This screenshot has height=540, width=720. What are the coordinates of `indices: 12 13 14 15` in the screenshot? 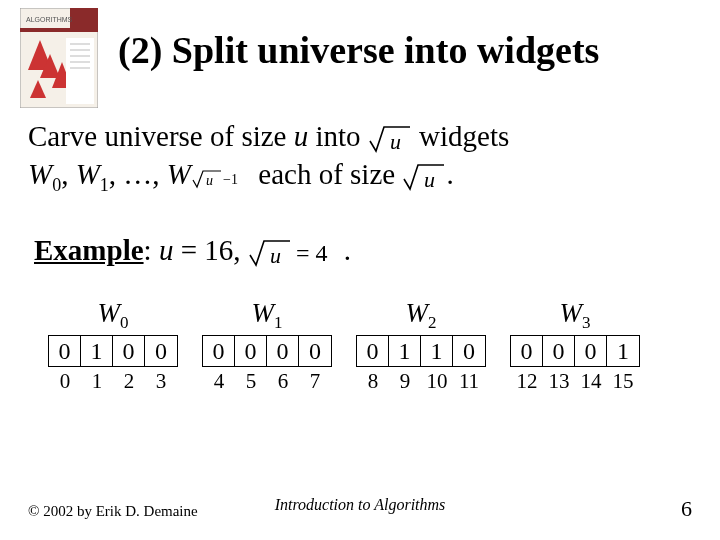 It's located at (575, 382).